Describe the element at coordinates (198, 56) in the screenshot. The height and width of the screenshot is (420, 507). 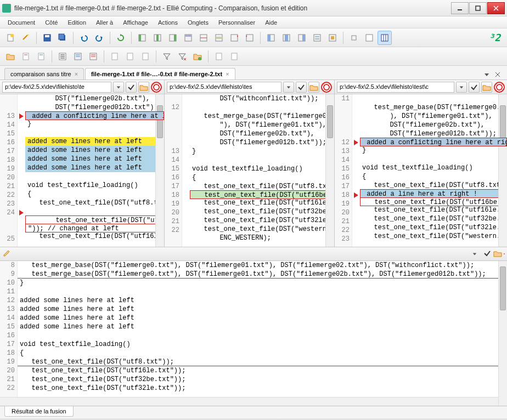
I see `folder-browse-icon` at that location.